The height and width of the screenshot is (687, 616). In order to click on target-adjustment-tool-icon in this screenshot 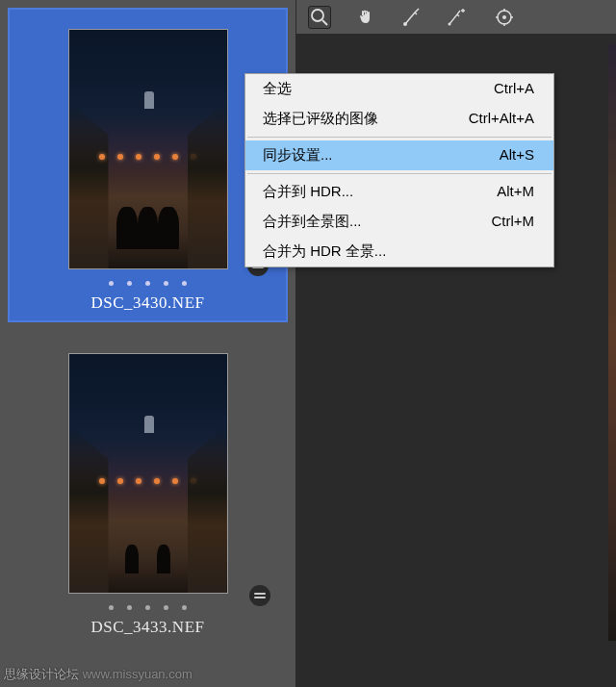, I will do `click(504, 17)`.